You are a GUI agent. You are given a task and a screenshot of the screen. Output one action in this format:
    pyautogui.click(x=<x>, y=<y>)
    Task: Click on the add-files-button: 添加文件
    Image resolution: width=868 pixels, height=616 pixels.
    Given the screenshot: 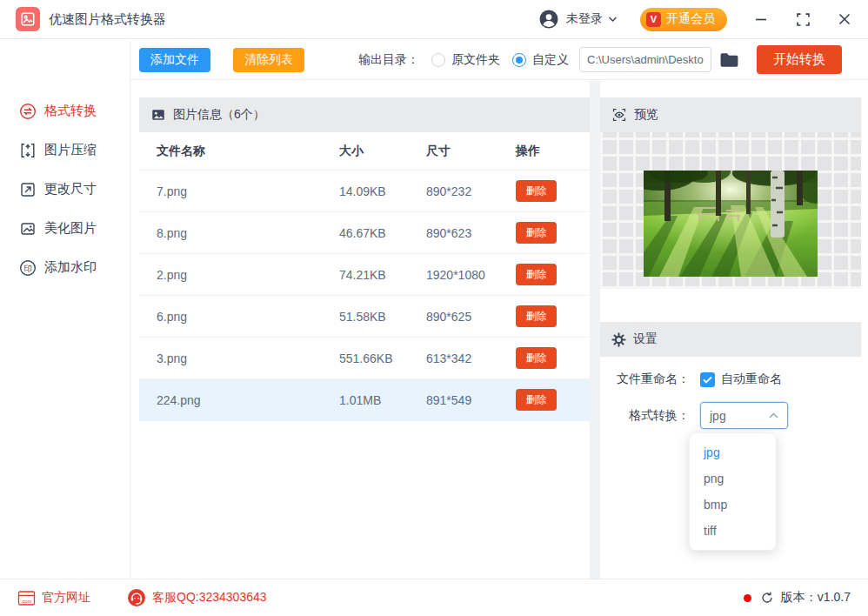 What is the action you would take?
    pyautogui.click(x=175, y=60)
    